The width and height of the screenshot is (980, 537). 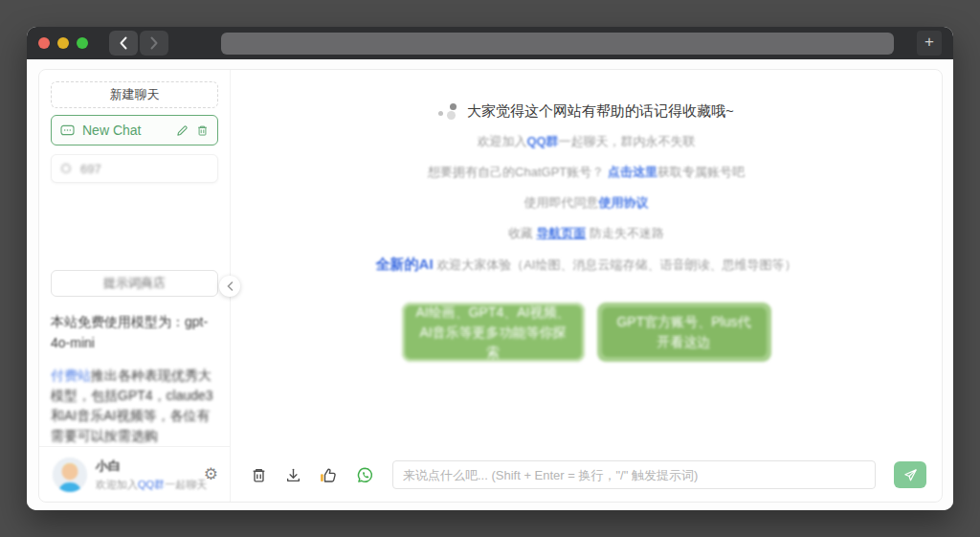 I want to click on prompt-shop-label: 提示词商店, so click(x=134, y=283).